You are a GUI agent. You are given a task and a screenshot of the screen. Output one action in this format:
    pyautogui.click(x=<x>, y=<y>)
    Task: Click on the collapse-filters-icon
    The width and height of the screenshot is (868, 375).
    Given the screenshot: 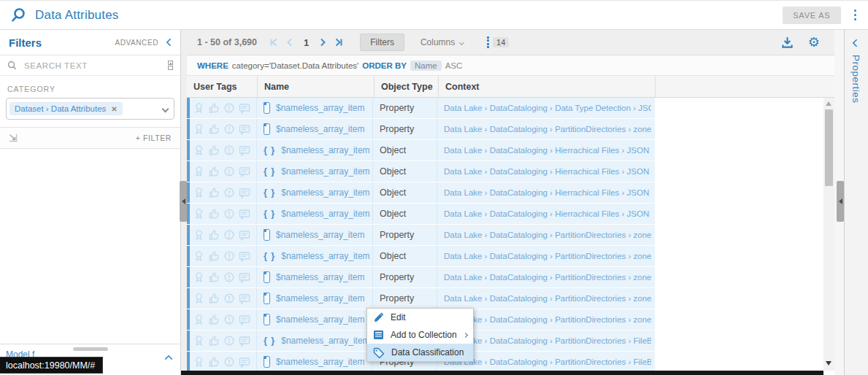 What is the action you would take?
    pyautogui.click(x=169, y=42)
    